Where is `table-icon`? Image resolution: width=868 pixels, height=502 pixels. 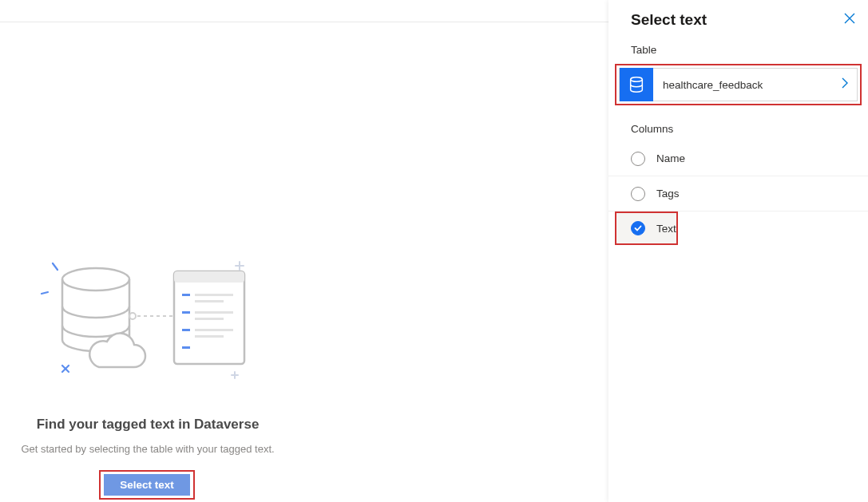
table-icon is located at coordinates (636, 85).